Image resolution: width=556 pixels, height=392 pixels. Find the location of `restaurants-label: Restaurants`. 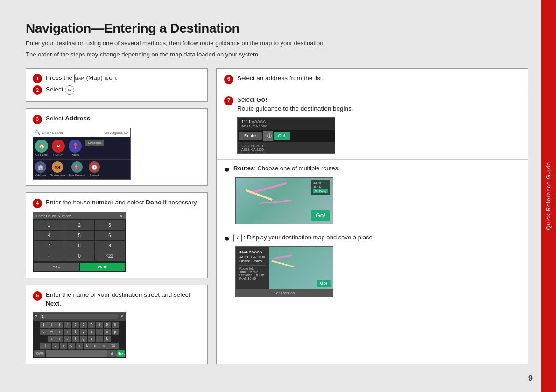

restaurants-label: Restaurants is located at coordinates (57, 175).